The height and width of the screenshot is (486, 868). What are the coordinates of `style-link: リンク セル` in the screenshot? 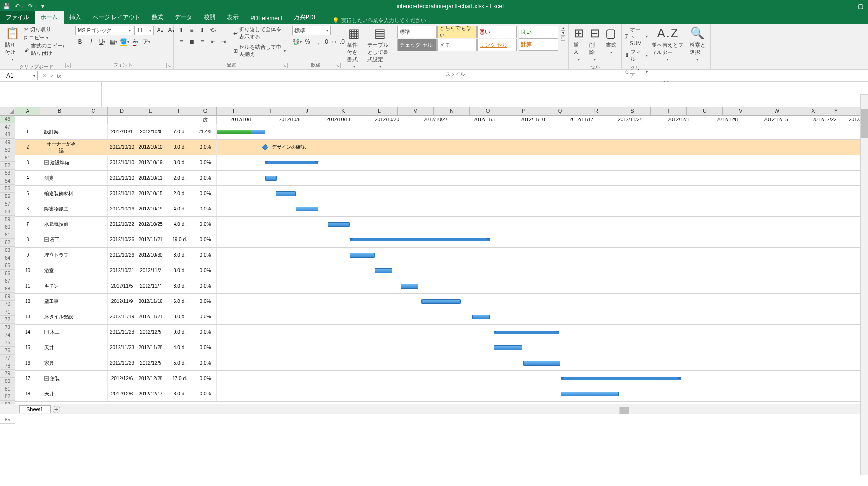 It's located at (497, 45).